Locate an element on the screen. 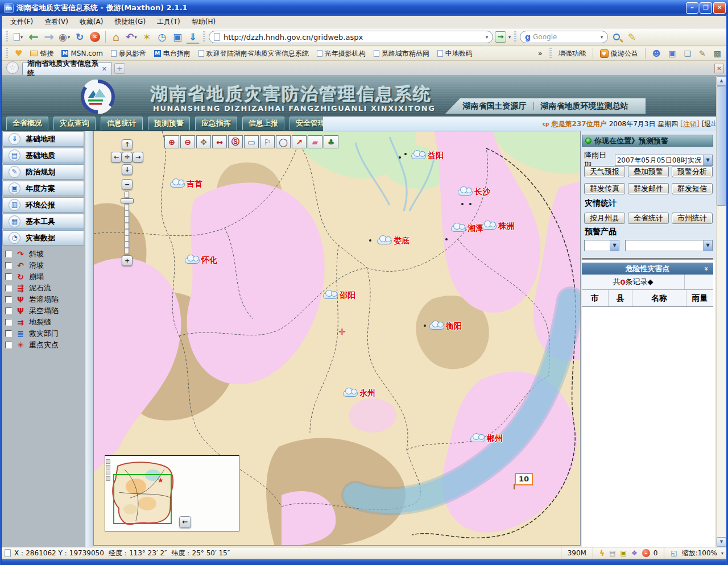 Image resolution: width=728 pixels, height=565 pixels. stop-button: ✕ is located at coordinates (95, 37).